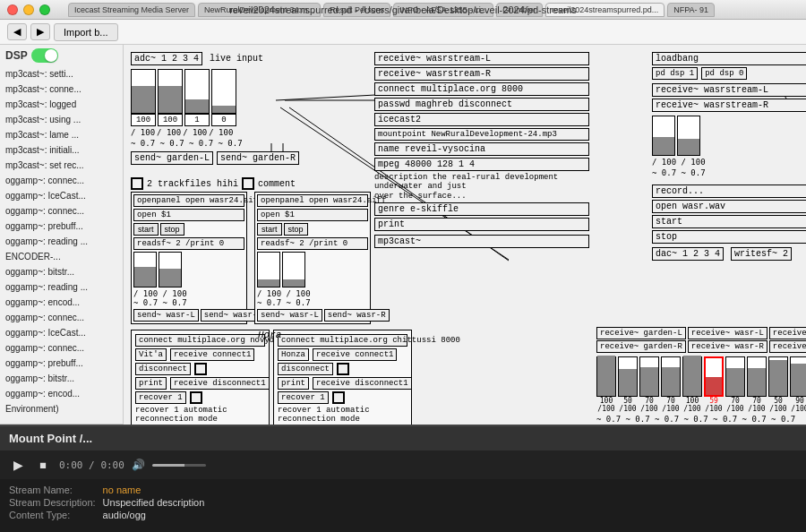 The image size is (806, 532). What do you see at coordinates (13, 10) in the screenshot?
I see `close-button` at bounding box center [13, 10].